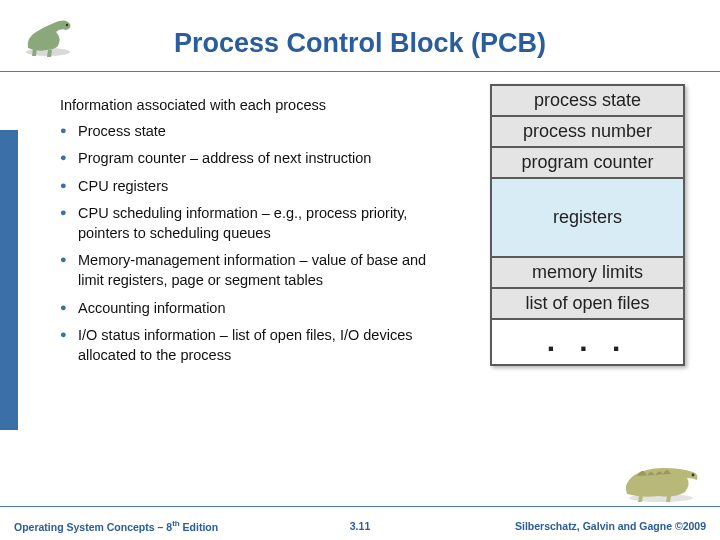 Image resolution: width=720 pixels, height=540 pixels. I want to click on list-item: CPU registers, so click(250, 187).